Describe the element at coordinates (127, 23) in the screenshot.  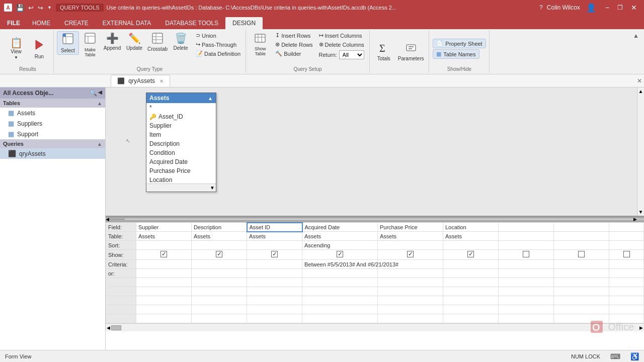
I see `tab-external-data: EXTERNAL DATA` at that location.